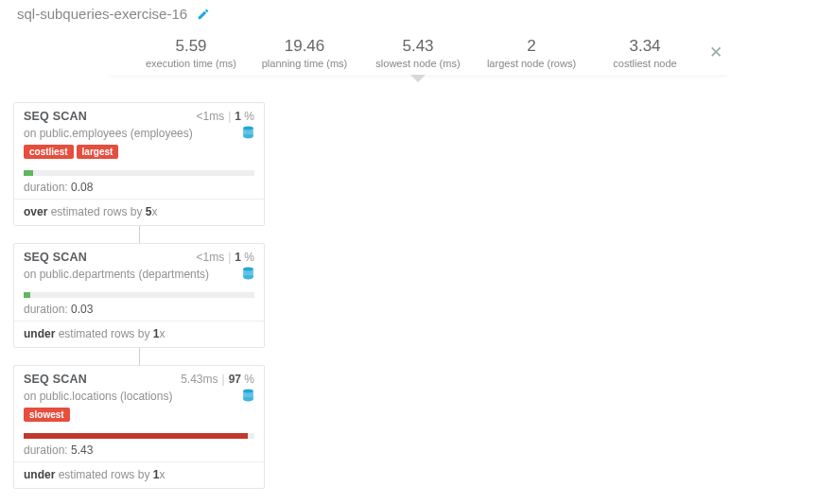 The height and width of the screenshot is (504, 836). Describe the element at coordinates (139, 212) in the screenshot. I see `estimate-row: over estimated rows by 5x` at that location.